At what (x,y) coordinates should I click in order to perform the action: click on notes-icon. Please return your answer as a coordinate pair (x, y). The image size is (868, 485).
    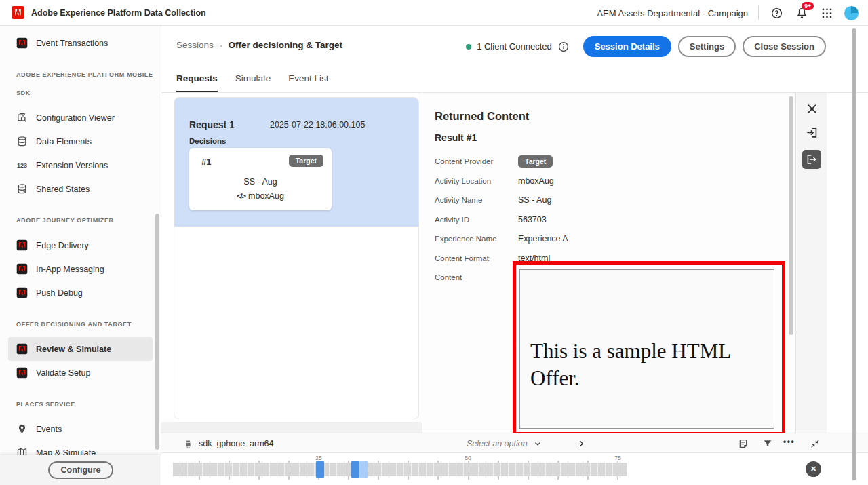
    Looking at the image, I should click on (743, 444).